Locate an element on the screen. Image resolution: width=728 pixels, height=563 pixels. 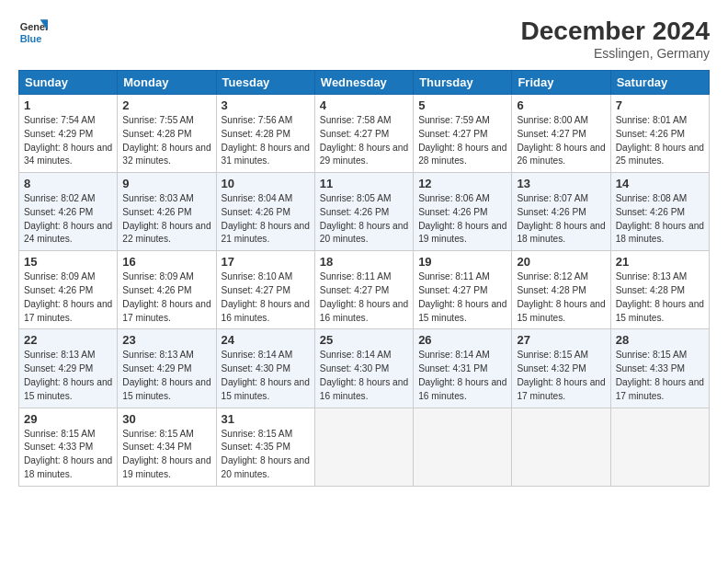
table-row is located at coordinates (463, 447).